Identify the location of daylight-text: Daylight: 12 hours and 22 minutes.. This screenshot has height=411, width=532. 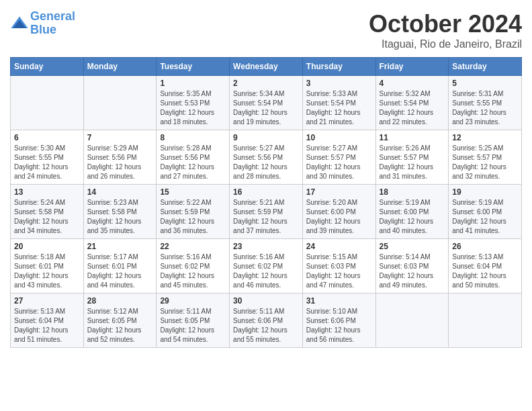
(407, 117).